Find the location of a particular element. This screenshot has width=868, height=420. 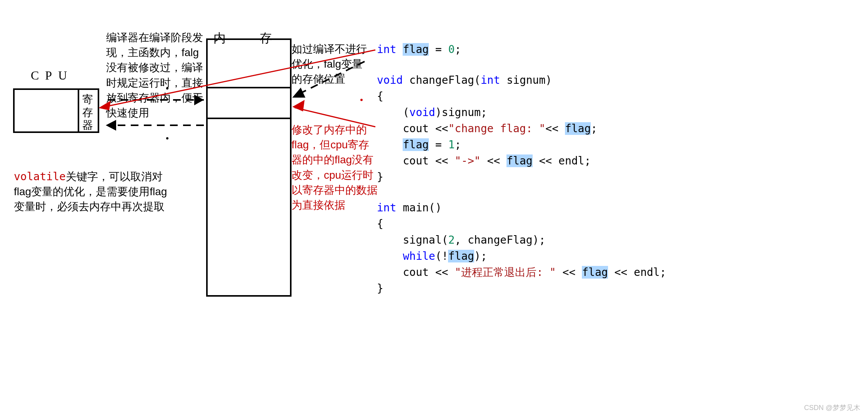

code-line-1: int flag = 0; is located at coordinates (521, 50).